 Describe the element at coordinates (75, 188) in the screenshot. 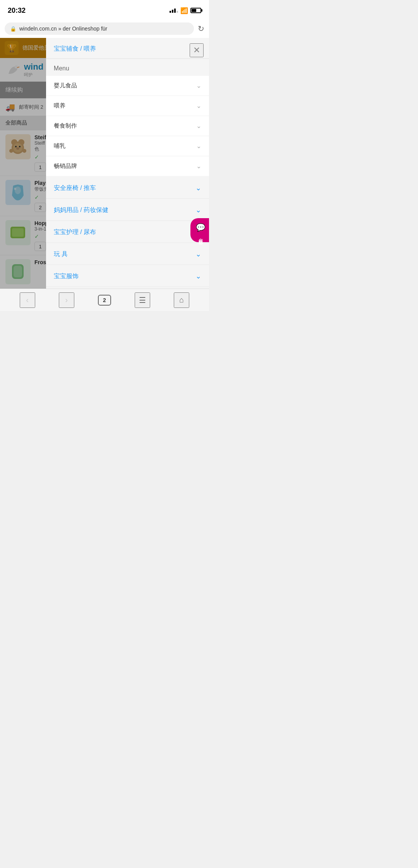

I see `cat-label-carseat: 安全座椅 / 推车` at that location.